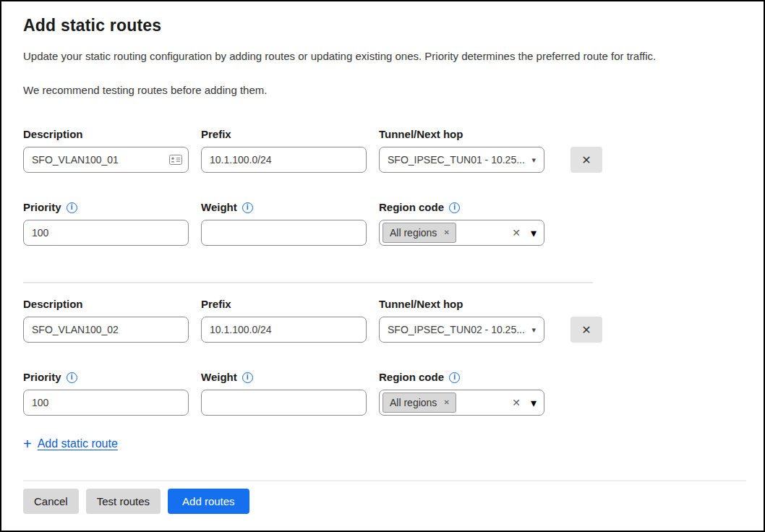  I want to click on route-2-prefix-field: Prefix, so click(283, 320).